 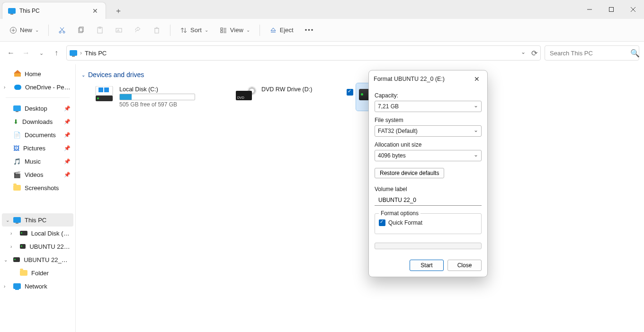 What do you see at coordinates (428, 156) in the screenshot?
I see `allocation-select: 4096 bytes` at bounding box center [428, 156].